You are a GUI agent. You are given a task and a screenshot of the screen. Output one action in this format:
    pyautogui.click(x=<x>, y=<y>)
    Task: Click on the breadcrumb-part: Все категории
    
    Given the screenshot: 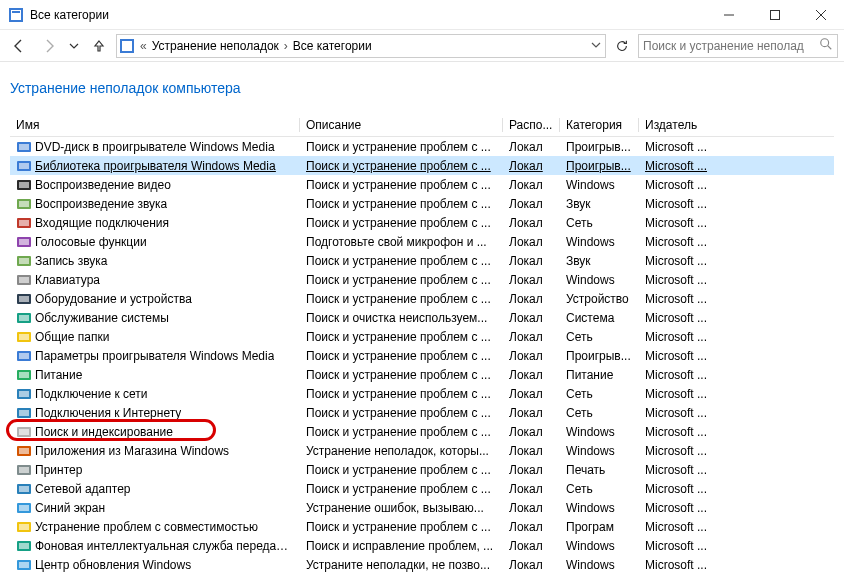 What is the action you would take?
    pyautogui.click(x=332, y=46)
    